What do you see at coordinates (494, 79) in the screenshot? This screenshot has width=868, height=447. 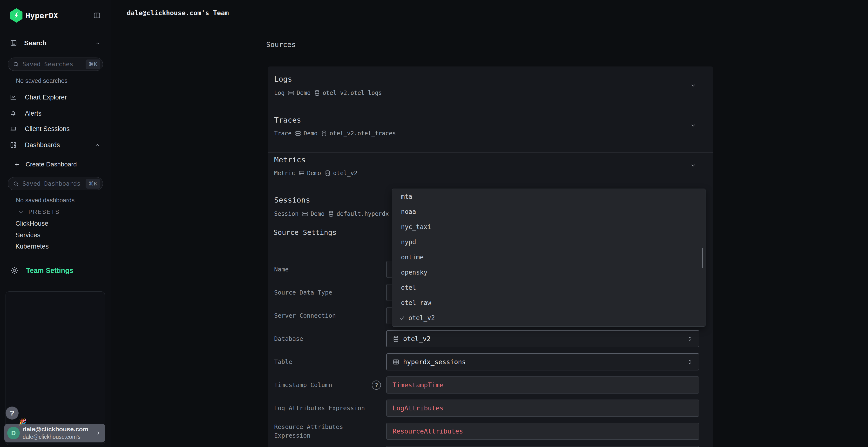 I see `source-title: Logs` at bounding box center [494, 79].